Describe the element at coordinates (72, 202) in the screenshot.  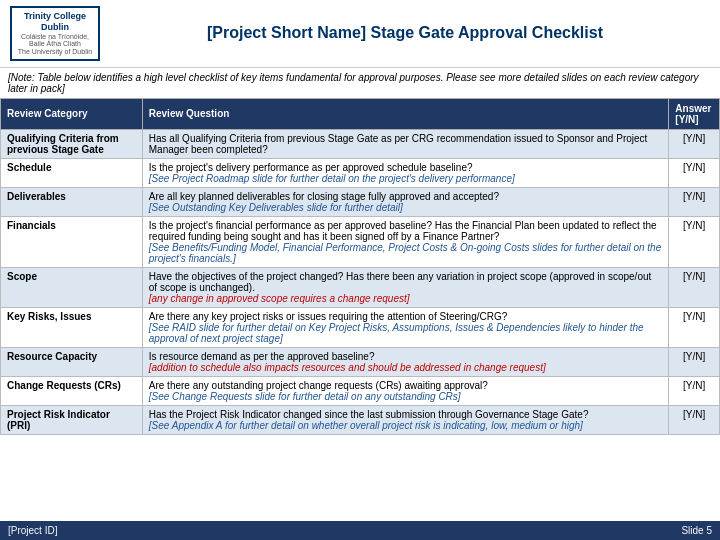
I see `cell-category: Deliverables` at that location.